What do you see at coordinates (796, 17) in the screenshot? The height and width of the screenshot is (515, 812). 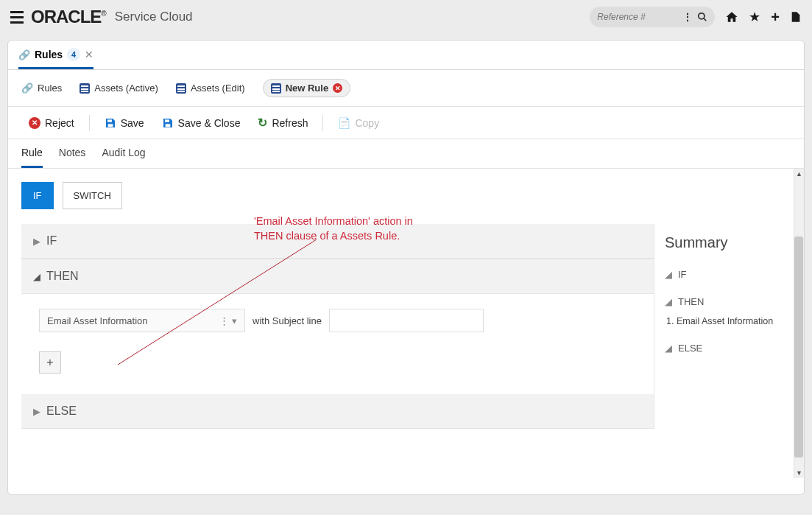 I see `tag-icon` at bounding box center [796, 17].